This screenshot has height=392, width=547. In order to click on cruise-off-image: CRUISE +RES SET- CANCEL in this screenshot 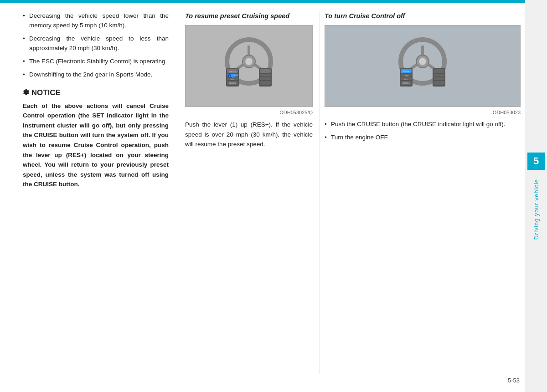, I will do `click(423, 66)`.